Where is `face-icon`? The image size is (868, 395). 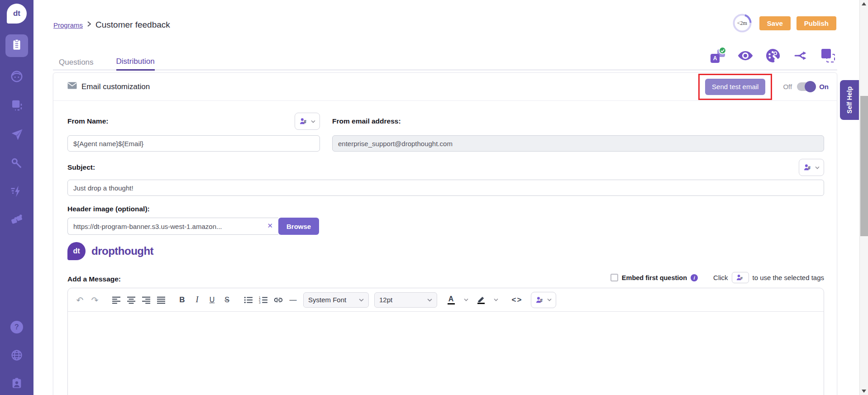
face-icon is located at coordinates (17, 77).